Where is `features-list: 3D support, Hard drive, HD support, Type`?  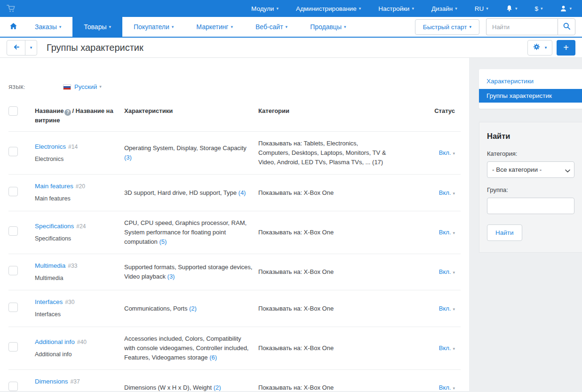 features-list: 3D support, Hard drive, HD support, Type is located at coordinates (181, 193).